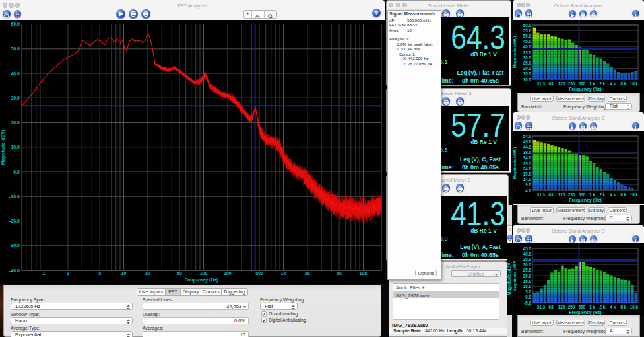  What do you see at coordinates (68, 274) in the screenshot?
I see `svg-text: 2` at bounding box center [68, 274].